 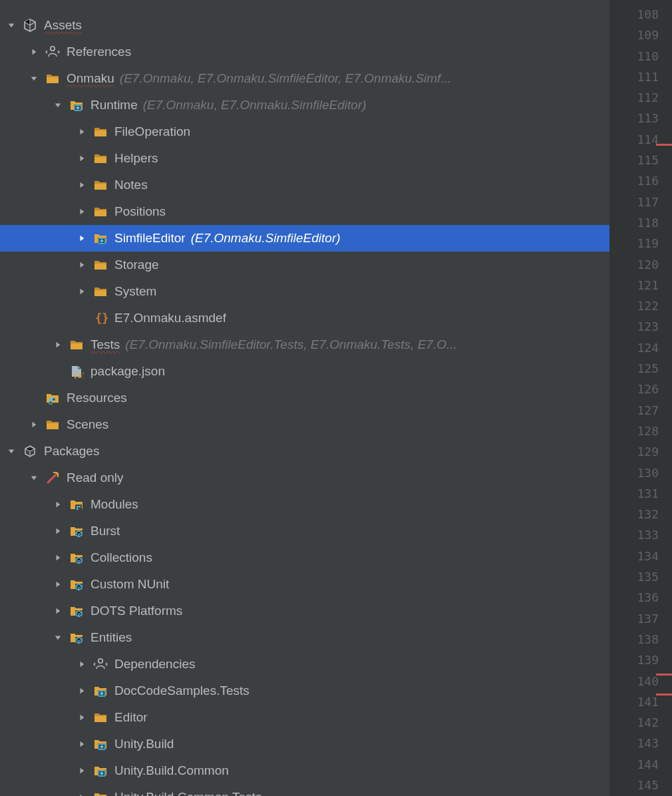 What do you see at coordinates (305, 318) in the screenshot?
I see `tree-row: E7.Onmaku.asmdef` at bounding box center [305, 318].